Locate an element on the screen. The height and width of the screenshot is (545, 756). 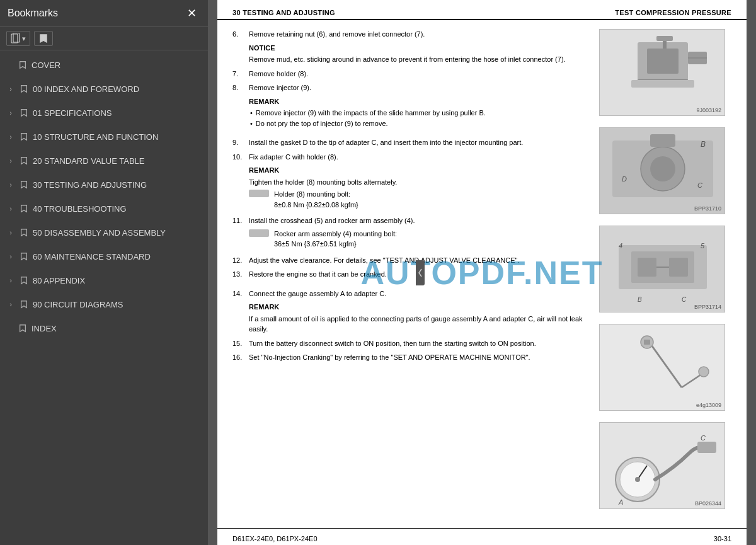
sidebar-item-50: › 50 DISASSEMBLY AND ASSEMBLY is located at coordinates (104, 232).